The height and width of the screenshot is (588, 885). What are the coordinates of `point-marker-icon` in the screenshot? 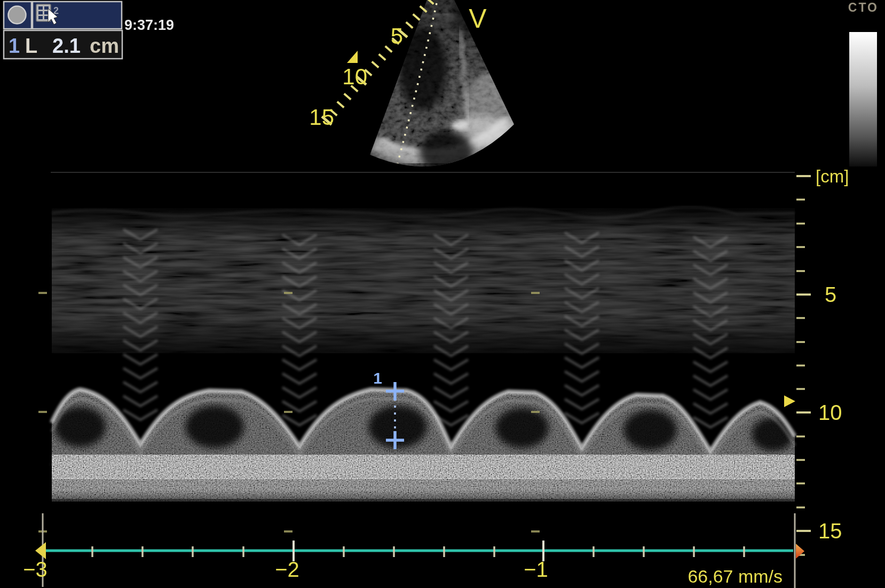 It's located at (17, 15).